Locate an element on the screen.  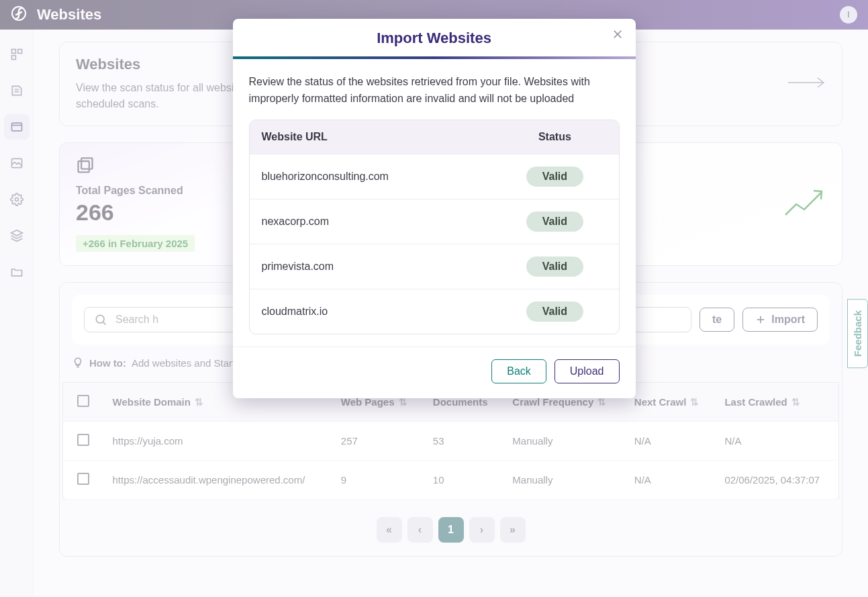
modal-desc: Review the status of the websites retrie… is located at coordinates (434, 91).